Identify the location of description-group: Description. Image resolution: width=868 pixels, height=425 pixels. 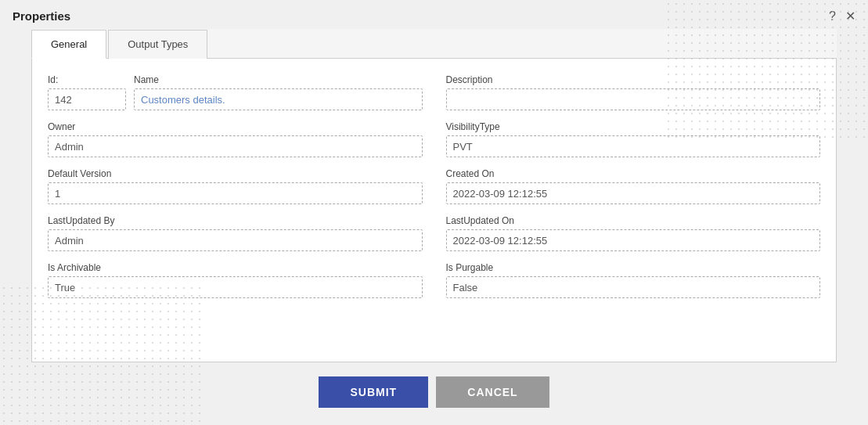
(634, 92).